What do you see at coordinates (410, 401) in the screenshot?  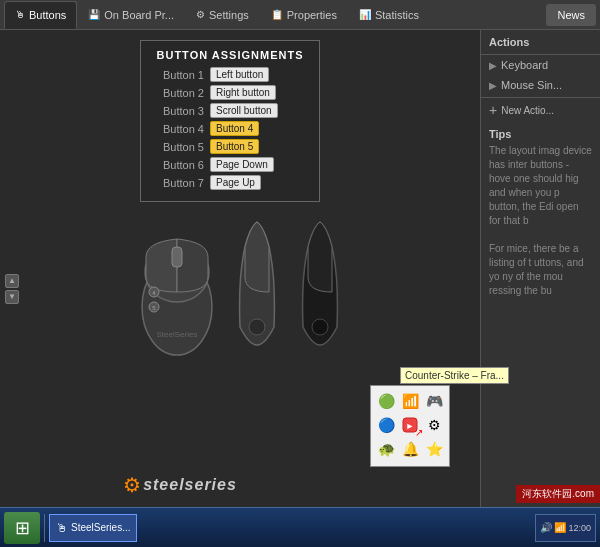 I see `tray-icon-2: 📶` at bounding box center [410, 401].